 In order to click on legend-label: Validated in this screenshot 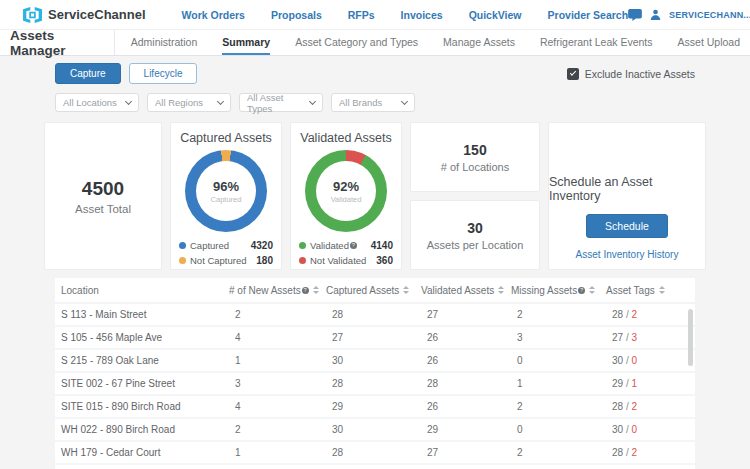, I will do `click(330, 246)`.